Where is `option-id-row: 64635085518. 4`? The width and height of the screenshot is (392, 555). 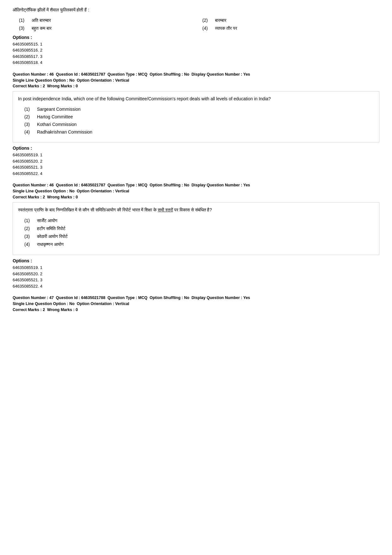 option-id-row: 64635085518. 4 is located at coordinates (196, 63).